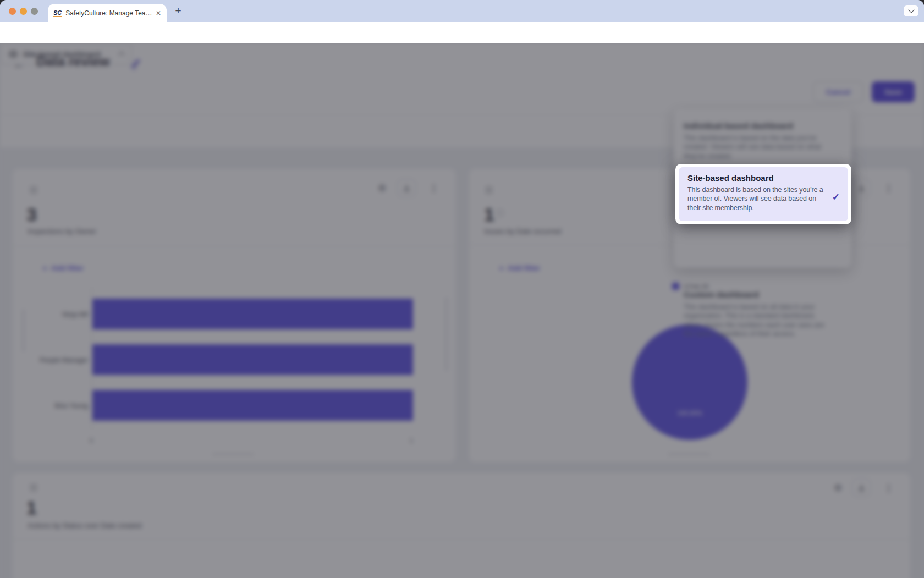 The image size is (924, 578). What do you see at coordinates (911, 10) in the screenshot?
I see `chevron-down-icon` at bounding box center [911, 10].